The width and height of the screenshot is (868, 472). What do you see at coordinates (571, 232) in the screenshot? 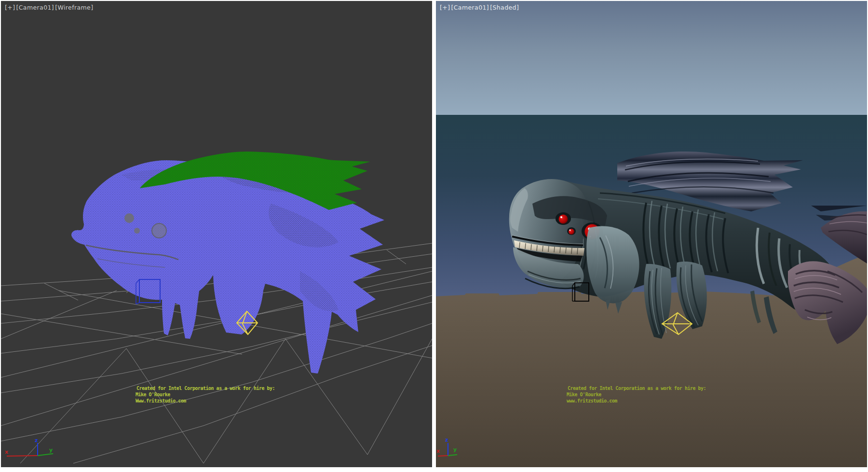
I see `creature-eye-tiny` at bounding box center [571, 232].